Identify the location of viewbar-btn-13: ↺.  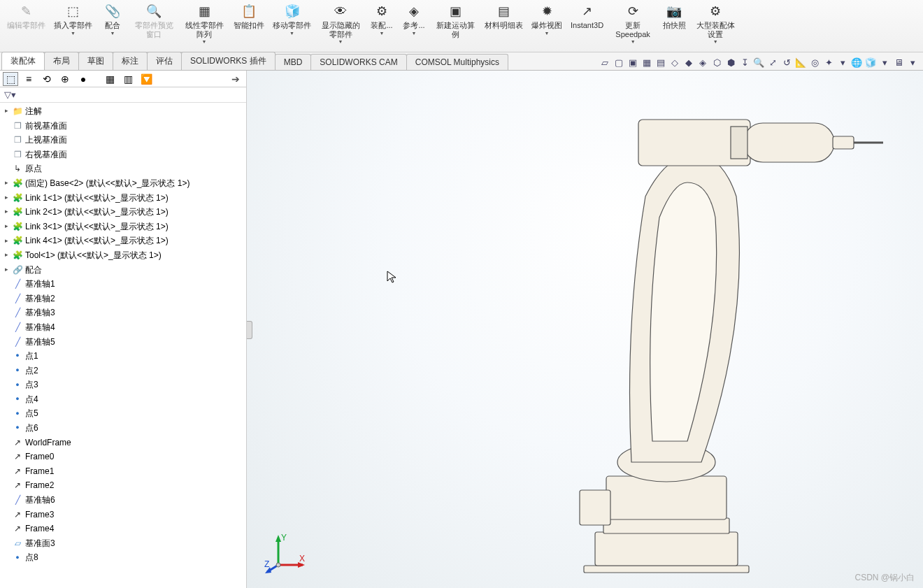
(787, 62).